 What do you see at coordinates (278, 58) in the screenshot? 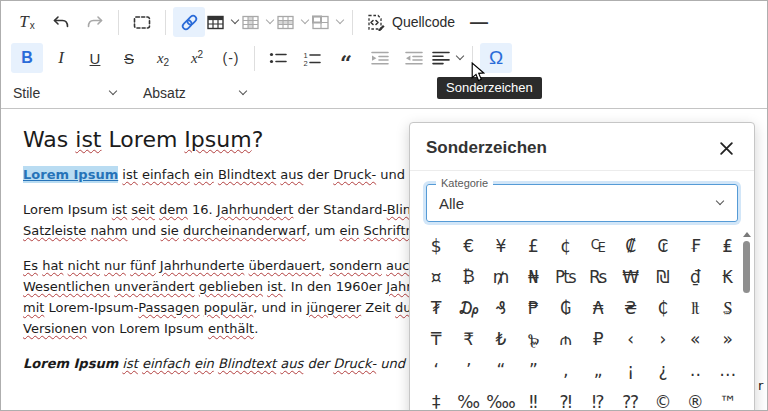
I see `bulleted-list-button` at bounding box center [278, 58].